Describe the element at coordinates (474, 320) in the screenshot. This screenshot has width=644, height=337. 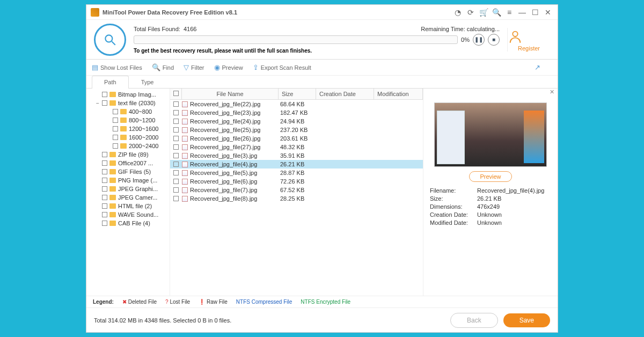
I see `back-button: Back` at that location.